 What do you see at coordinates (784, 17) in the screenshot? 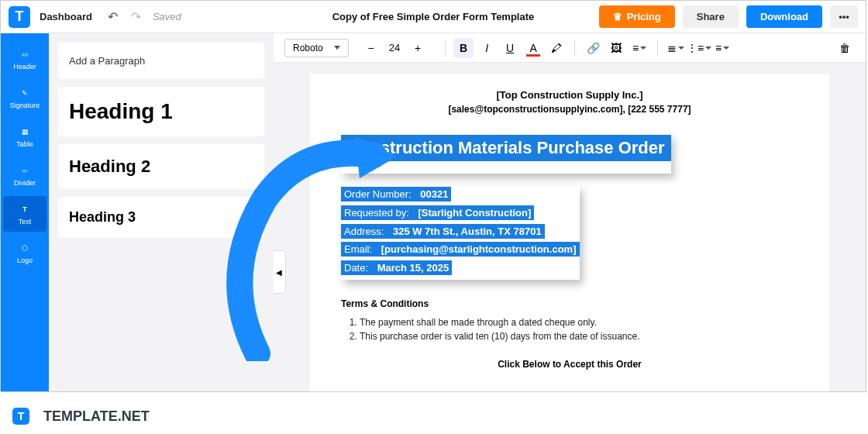
I see `download-button: Download` at bounding box center [784, 17].